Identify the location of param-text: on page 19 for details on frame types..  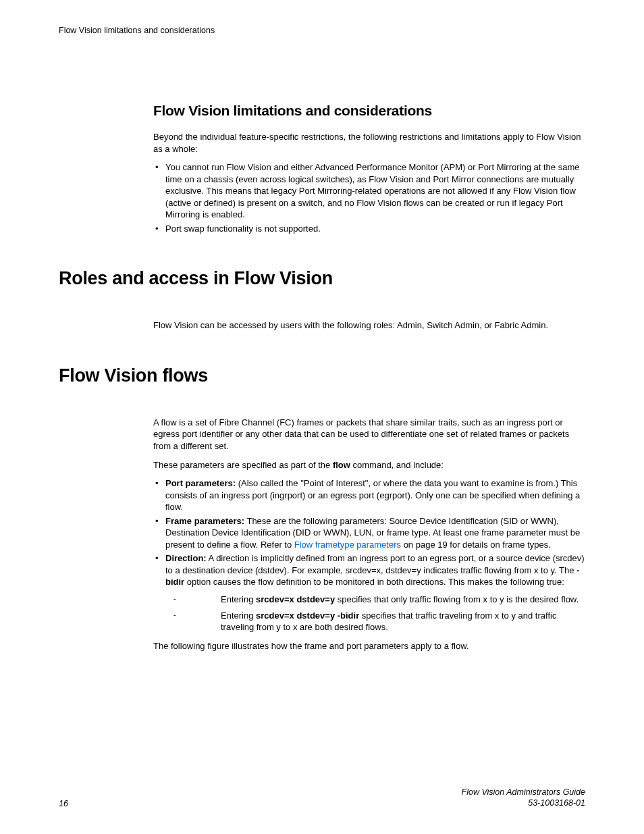
(476, 544).